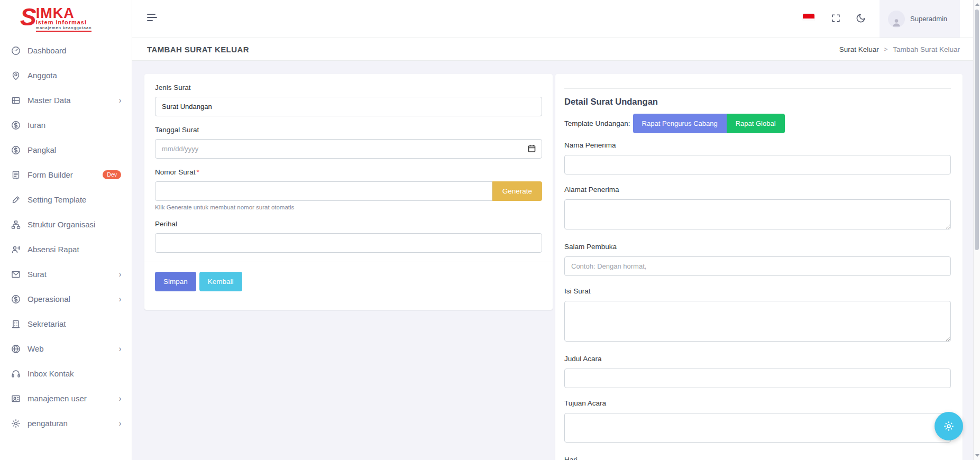 The width and height of the screenshot is (980, 460). What do you see at coordinates (66, 274) in the screenshot?
I see `sidebar-item-surat: Surat›` at bounding box center [66, 274].